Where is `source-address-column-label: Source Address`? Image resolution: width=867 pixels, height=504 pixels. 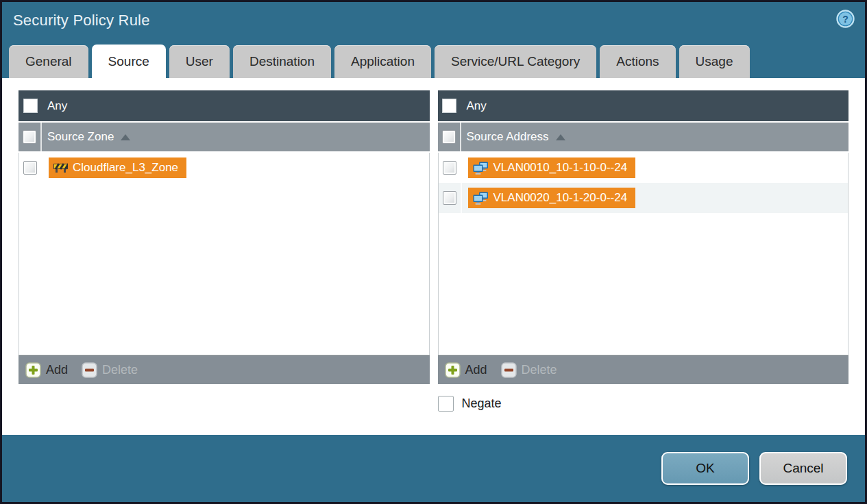
source-address-column-label: Source Address is located at coordinates (505, 137).